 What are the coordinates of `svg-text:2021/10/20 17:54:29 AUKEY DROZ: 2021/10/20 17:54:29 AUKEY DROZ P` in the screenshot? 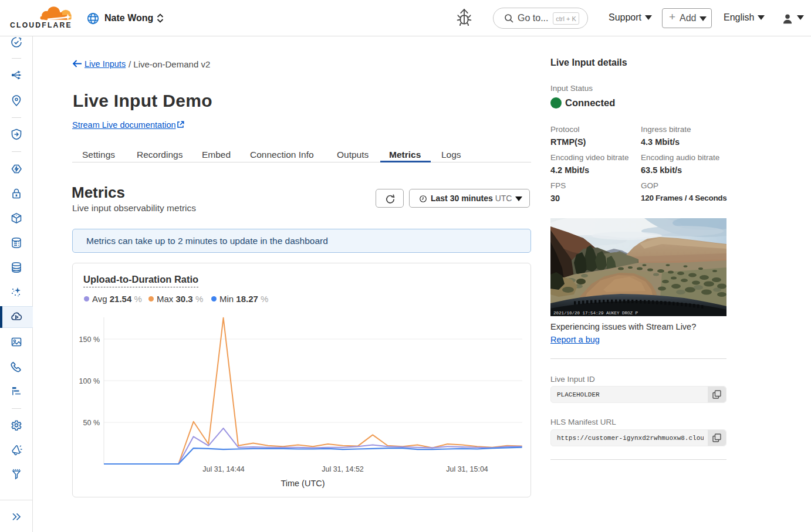 It's located at (596, 313).